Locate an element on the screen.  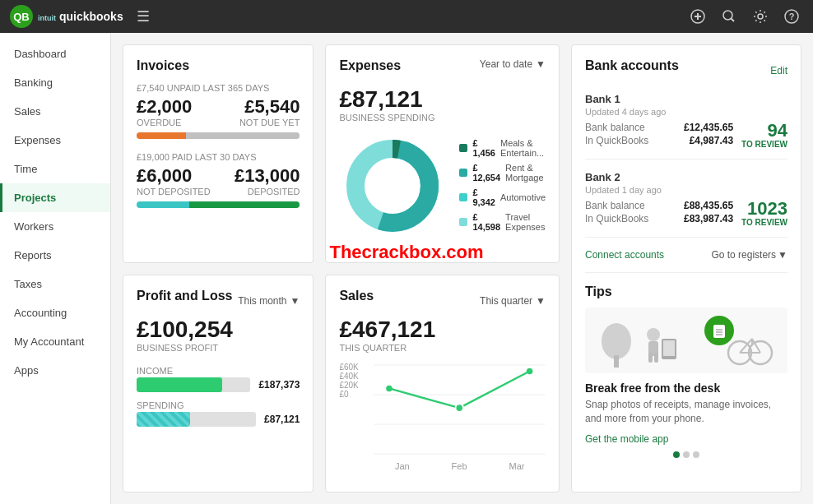
bank2-inqb-val: £83,987.43 is located at coordinates (708, 219).